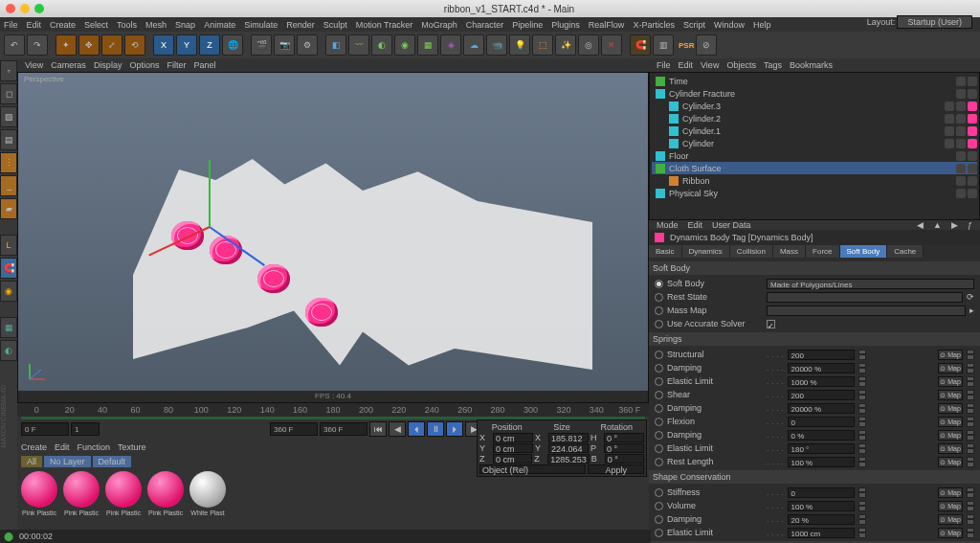  Describe the element at coordinates (527, 25) in the screenshot. I see `menu-pipeline: Pipeline` at that location.